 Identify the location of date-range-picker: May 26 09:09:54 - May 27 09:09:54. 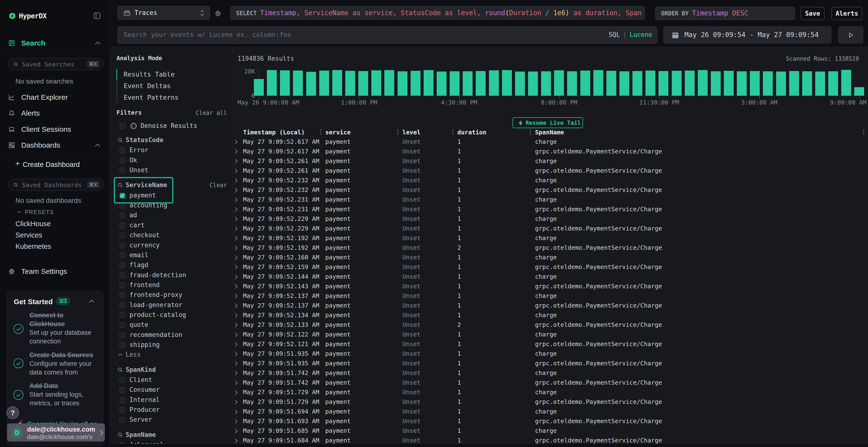
(747, 35).